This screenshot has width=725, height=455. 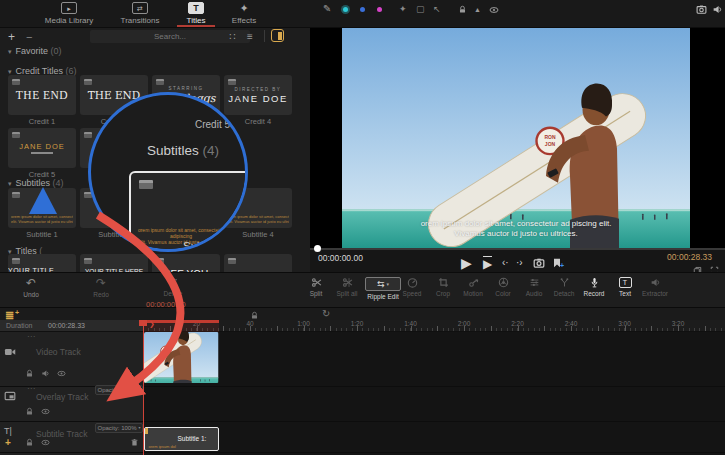 I want to click on star-tool-icon: ✦, so click(x=403, y=10).